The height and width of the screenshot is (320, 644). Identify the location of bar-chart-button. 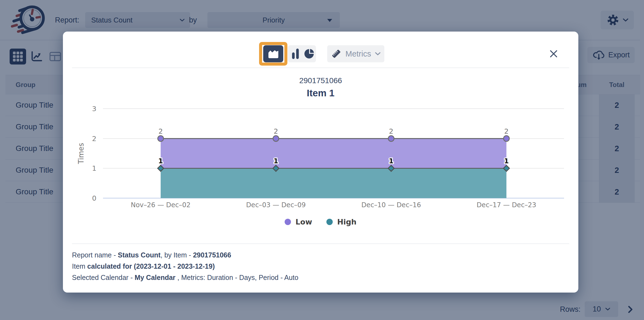
(296, 54).